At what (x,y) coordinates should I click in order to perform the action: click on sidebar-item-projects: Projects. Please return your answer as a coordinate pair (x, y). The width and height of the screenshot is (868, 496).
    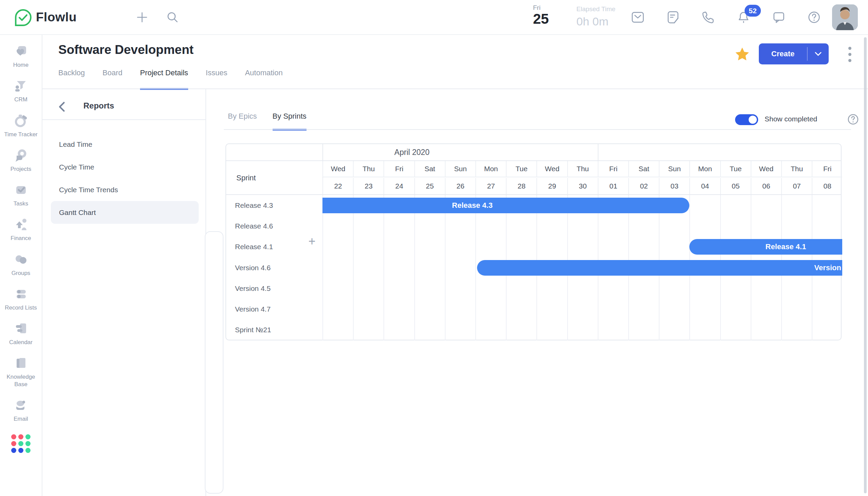
    Looking at the image, I should click on (21, 160).